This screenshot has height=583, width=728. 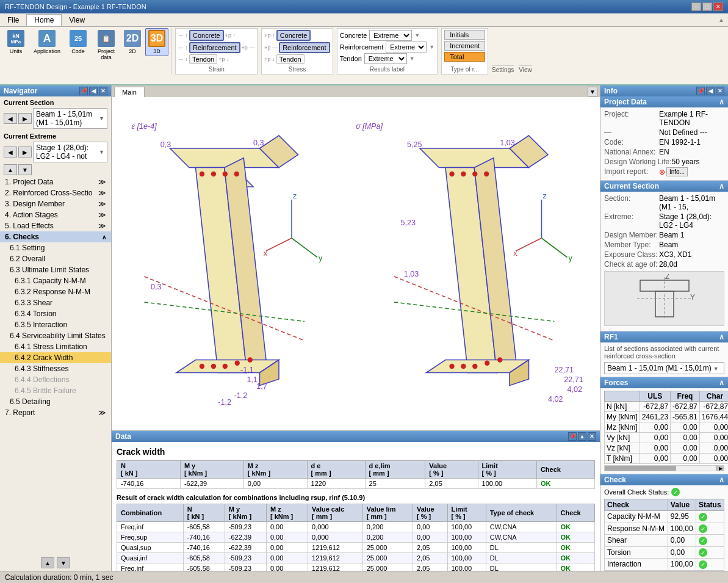 I want to click on forces-scrollbar: ▶, so click(x=664, y=468).